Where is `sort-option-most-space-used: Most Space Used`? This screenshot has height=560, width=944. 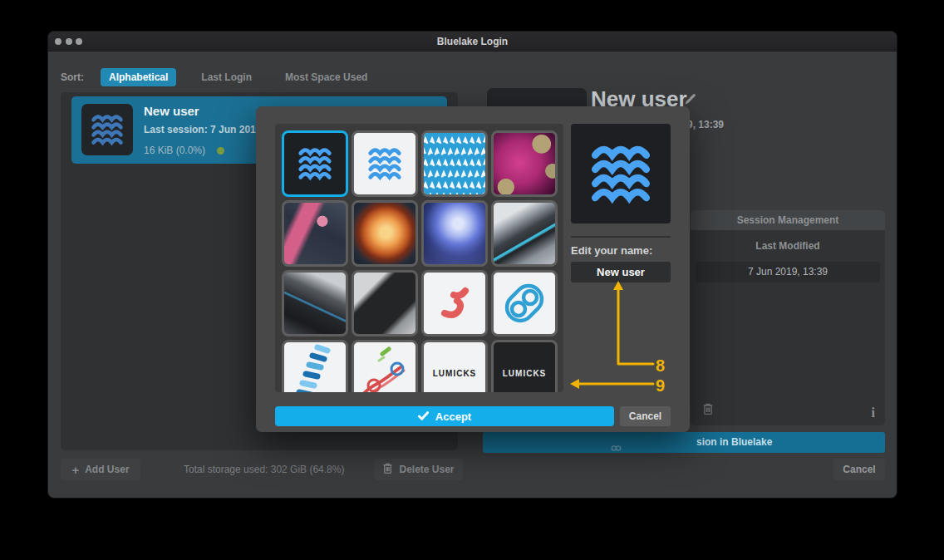 sort-option-most-space-used: Most Space Used is located at coordinates (326, 77).